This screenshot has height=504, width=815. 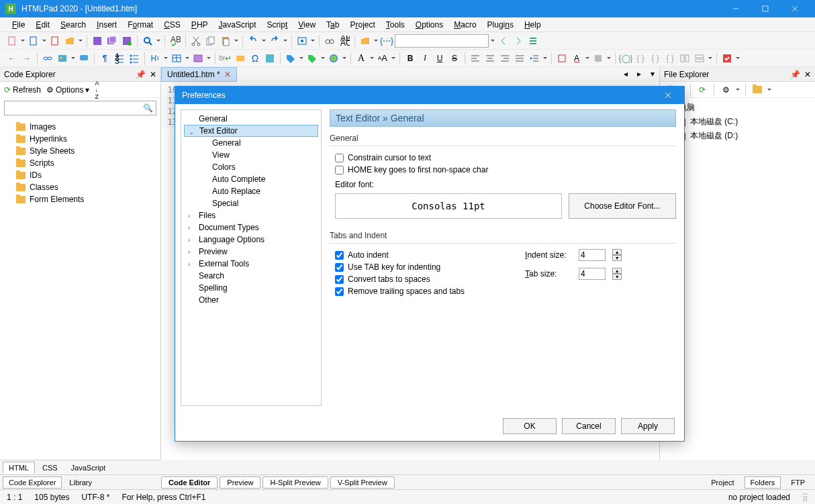 I want to click on menu-project: Project, so click(x=363, y=25).